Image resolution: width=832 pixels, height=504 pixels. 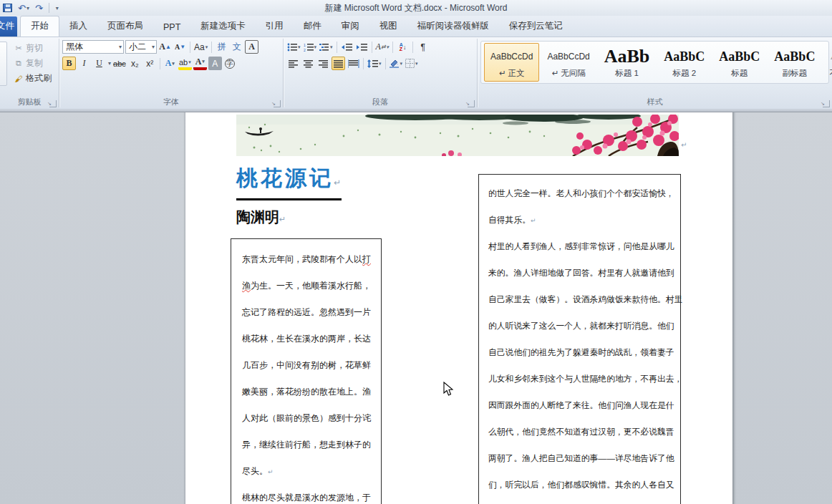 What do you see at coordinates (277, 104) in the screenshot?
I see `font-dialog-launcher` at bounding box center [277, 104].